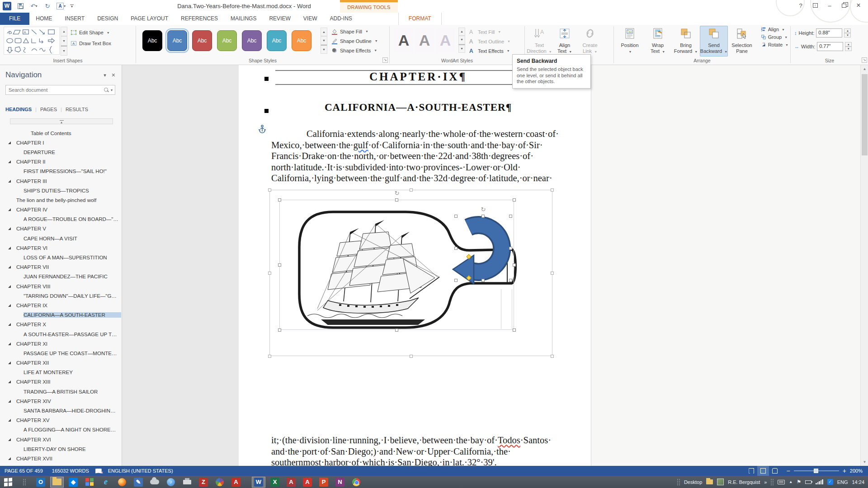 This screenshot has width=868, height=488. What do you see at coordinates (57, 482) in the screenshot?
I see `file-explorer-icon` at bounding box center [57, 482].